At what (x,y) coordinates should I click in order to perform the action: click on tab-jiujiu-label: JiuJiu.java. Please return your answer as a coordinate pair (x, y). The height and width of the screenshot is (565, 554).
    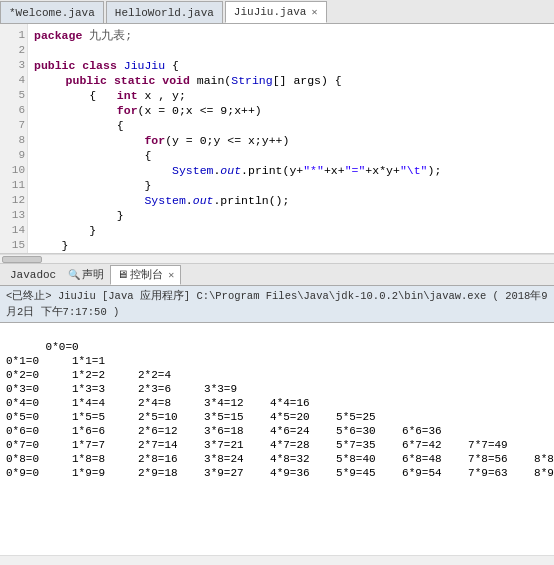
    Looking at the image, I should click on (270, 12).